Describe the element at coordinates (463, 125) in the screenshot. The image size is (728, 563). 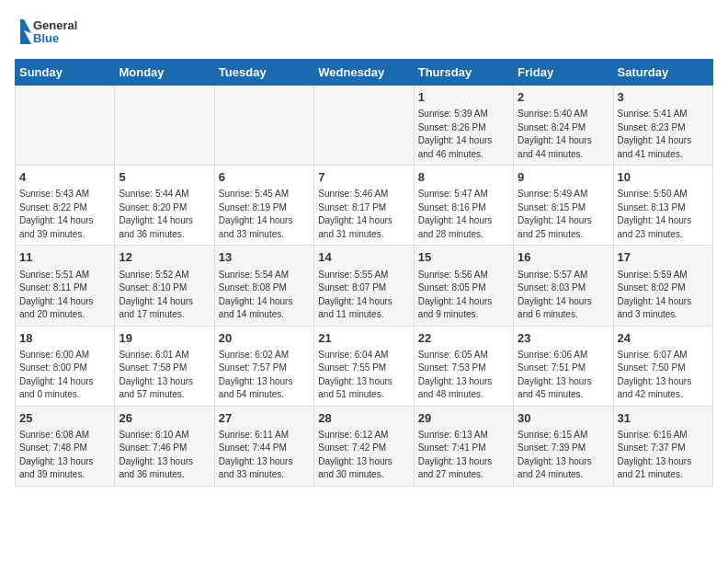
I see `calendar-cell: 1Sunrise: 5:39 AM Sunset: 8:26 PM Daylig…` at that location.